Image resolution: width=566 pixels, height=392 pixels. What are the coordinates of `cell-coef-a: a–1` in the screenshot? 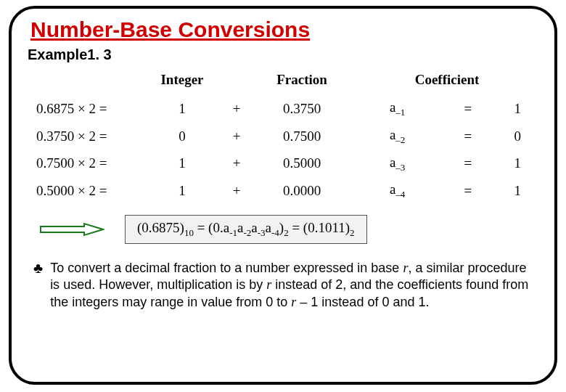 It's located at (398, 109).